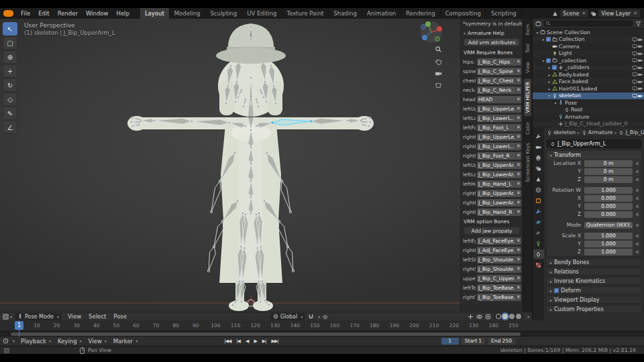 Image resolution: width=644 pixels, height=362 pixels. Describe the element at coordinates (238, 341) in the screenshot. I see `prev-keyframe-button: |◀` at that location.